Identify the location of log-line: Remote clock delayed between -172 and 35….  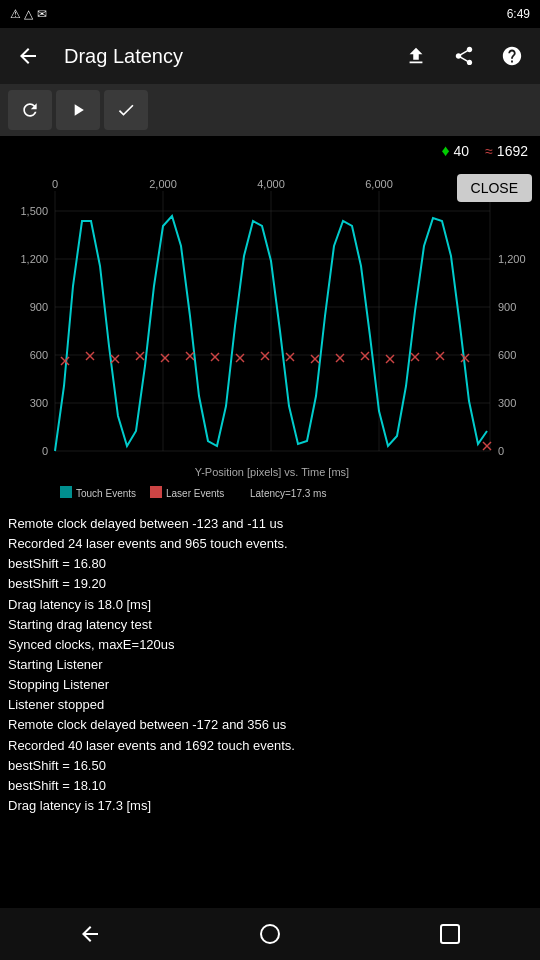
(270, 725).